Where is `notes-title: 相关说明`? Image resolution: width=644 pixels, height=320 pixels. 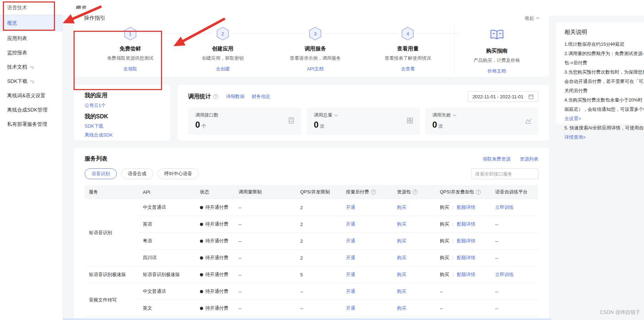 notes-title: 相关说明 is located at coordinates (604, 32).